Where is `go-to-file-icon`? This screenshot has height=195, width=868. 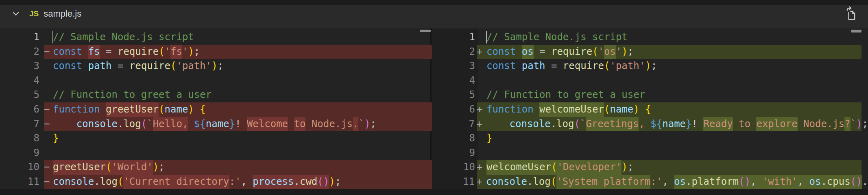
go-to-file-icon is located at coordinates (851, 14).